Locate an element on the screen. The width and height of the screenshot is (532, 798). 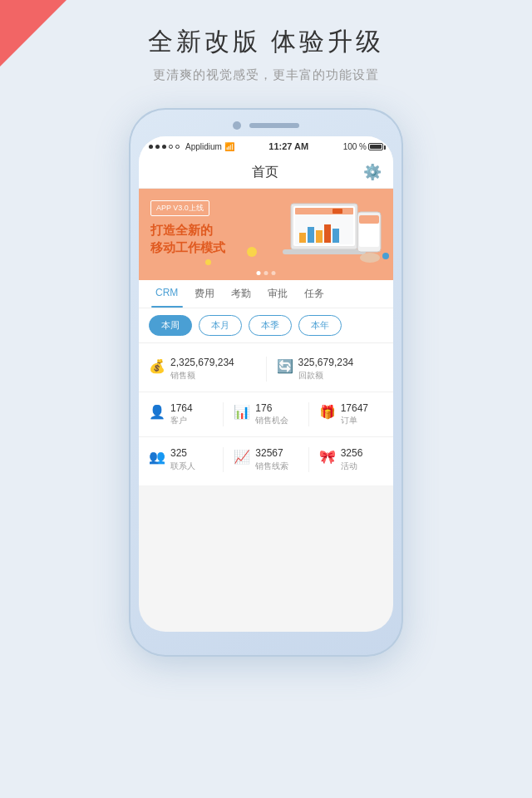
stat-value: 176 is located at coordinates (272, 409).